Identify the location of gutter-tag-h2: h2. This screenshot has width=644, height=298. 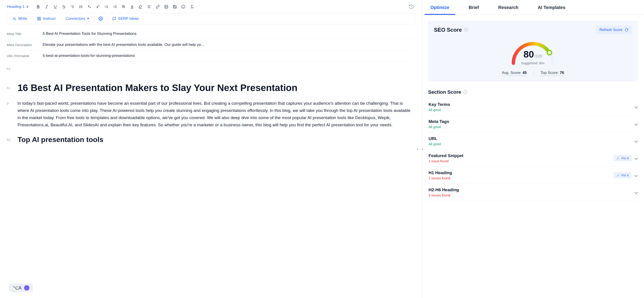
(12, 138).